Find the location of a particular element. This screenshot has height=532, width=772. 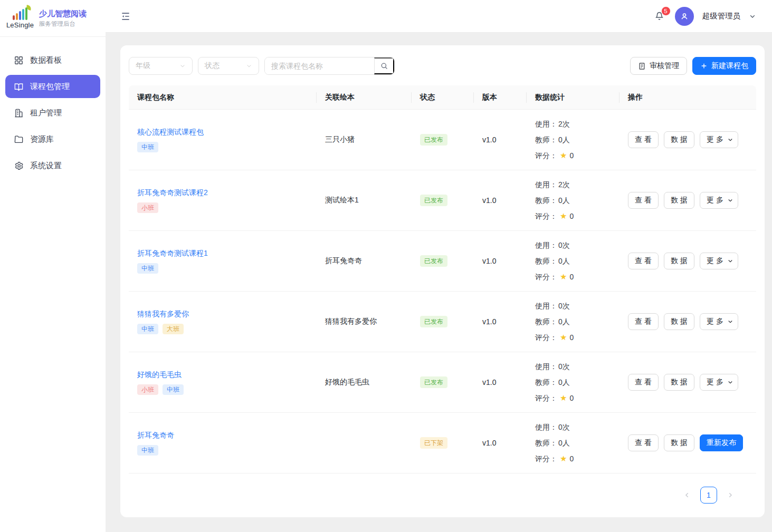

row-actions: 查看数据重新发布 is located at coordinates (688, 443).